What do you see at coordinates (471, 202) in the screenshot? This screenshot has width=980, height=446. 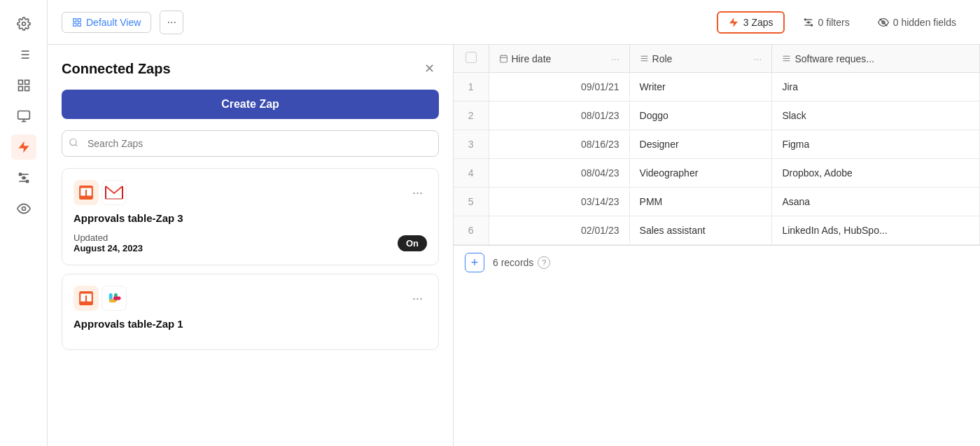 I see `row-number: 5` at bounding box center [471, 202].